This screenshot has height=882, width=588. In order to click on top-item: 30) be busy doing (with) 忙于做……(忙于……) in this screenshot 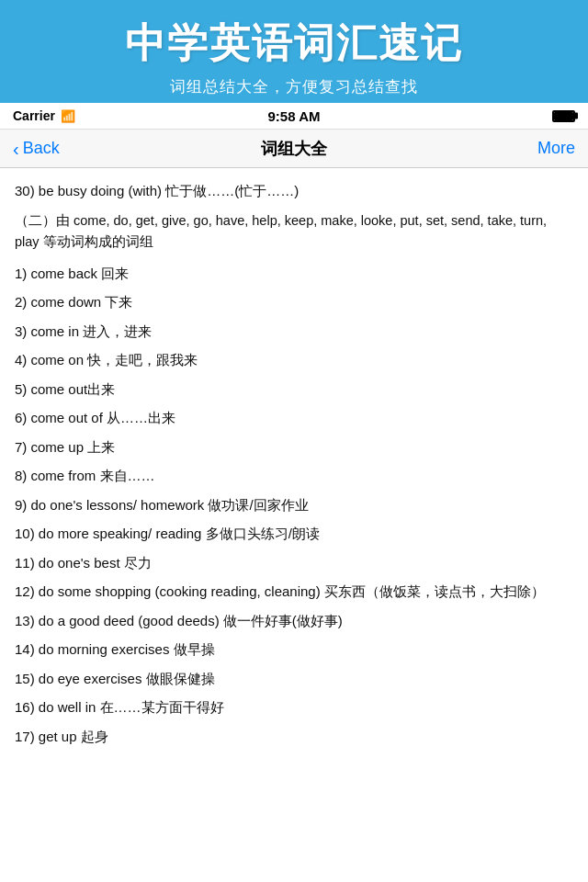, I will do `click(294, 191)`.